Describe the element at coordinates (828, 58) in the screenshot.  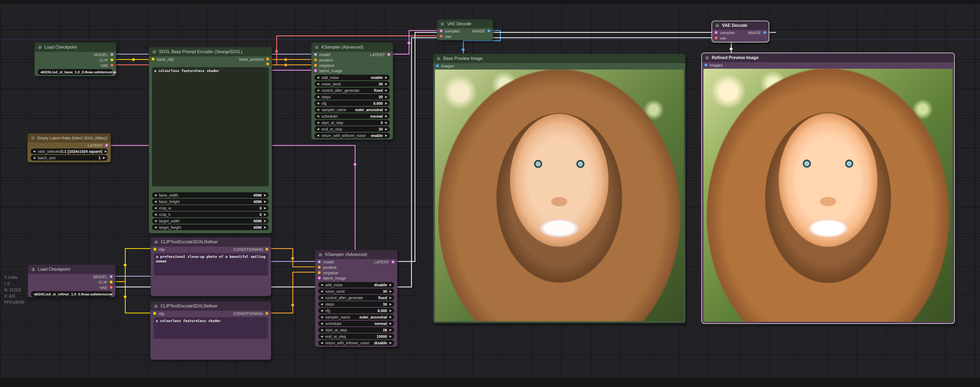
I see `node-title-bar: Refined Preview Image` at that location.